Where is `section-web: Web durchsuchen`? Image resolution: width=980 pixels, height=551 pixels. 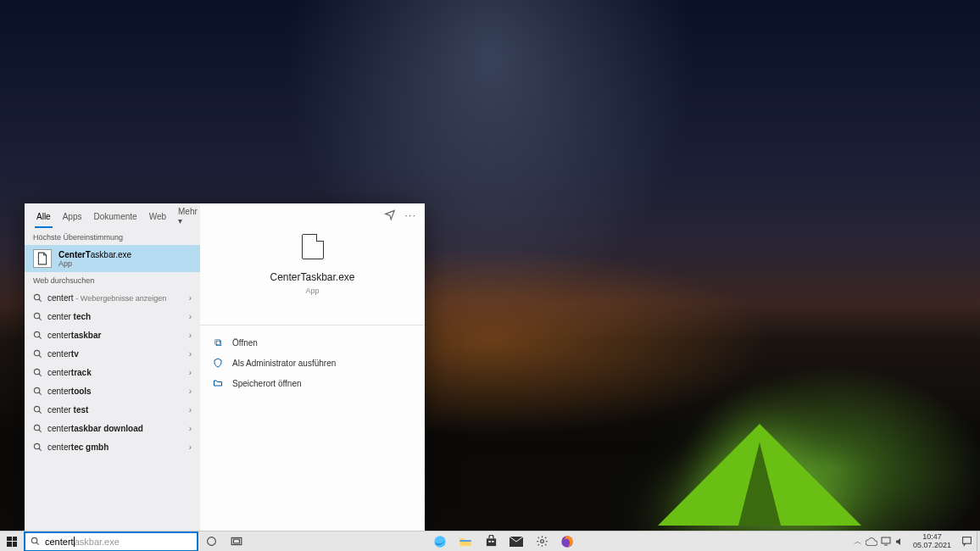 section-web: Web durchsuchen is located at coordinates (112, 280).